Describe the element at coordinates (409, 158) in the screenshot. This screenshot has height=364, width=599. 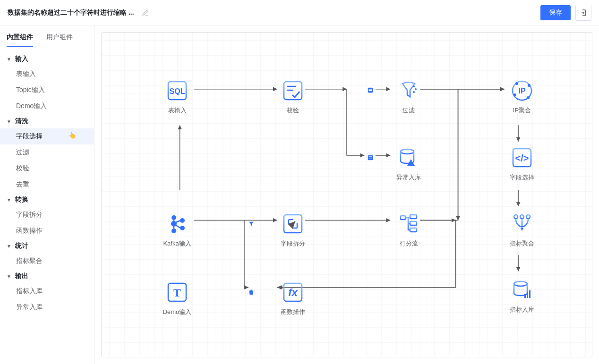
I see `node-ex-store-icon: !` at that location.